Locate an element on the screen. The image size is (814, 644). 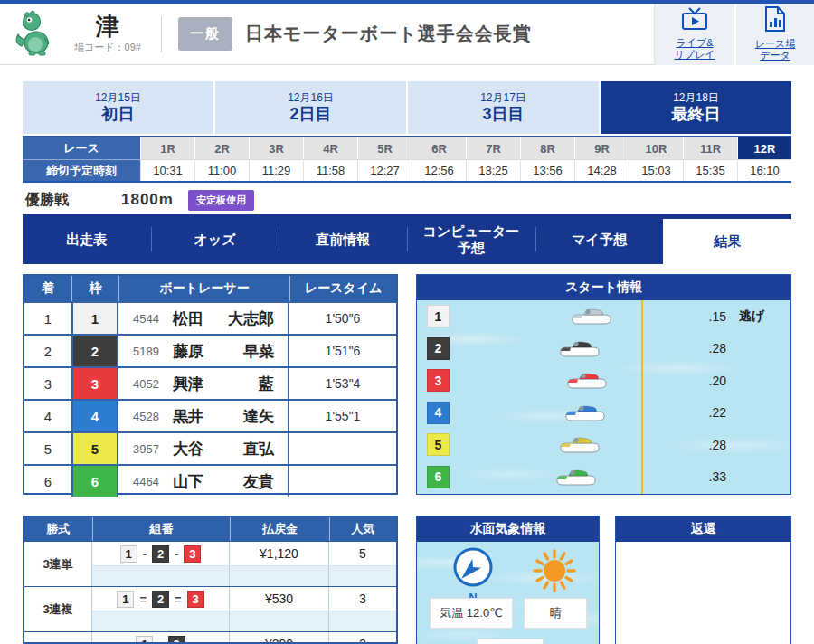
racer-given-name: 大志郎 is located at coordinates (251, 318).